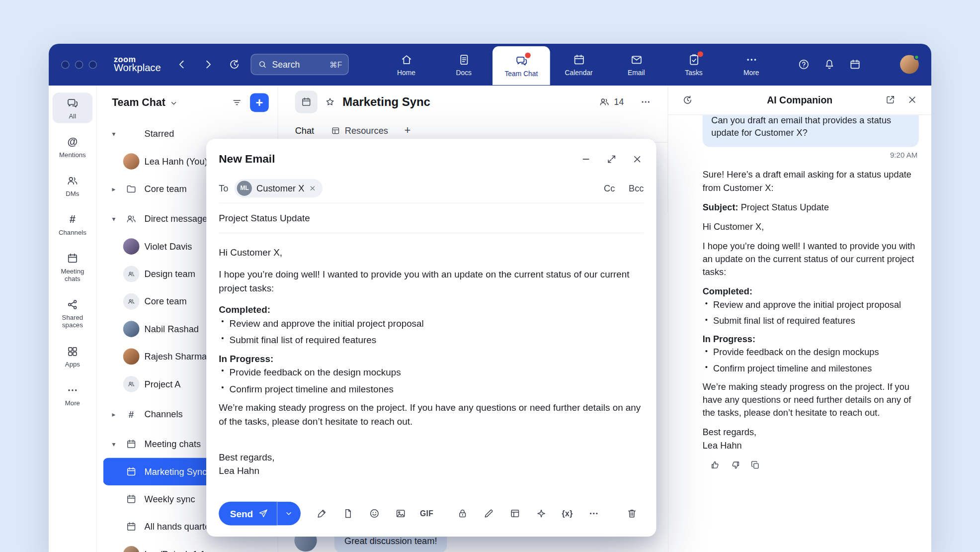 The image size is (980, 552). What do you see at coordinates (609, 188) in the screenshot?
I see `cc-button: Cc` at bounding box center [609, 188].